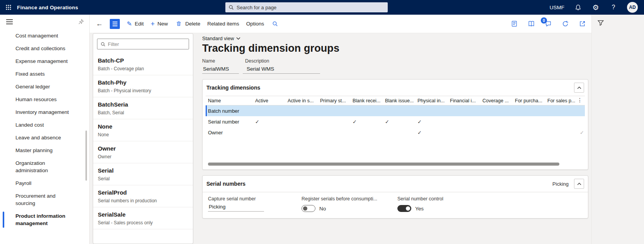 The image size is (644, 244). I want to click on notifications-bell-icon, so click(578, 7).